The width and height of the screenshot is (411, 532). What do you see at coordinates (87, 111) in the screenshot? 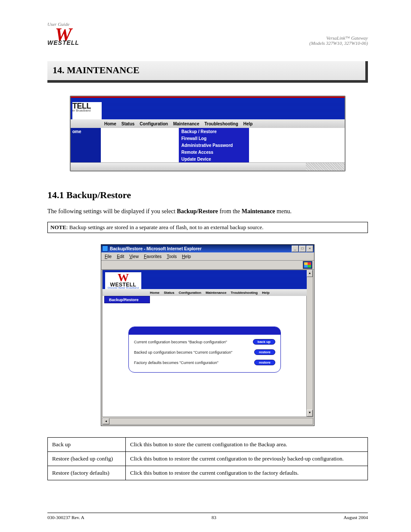
I see `fig1-brand: TELL er Broadband` at bounding box center [87, 111].